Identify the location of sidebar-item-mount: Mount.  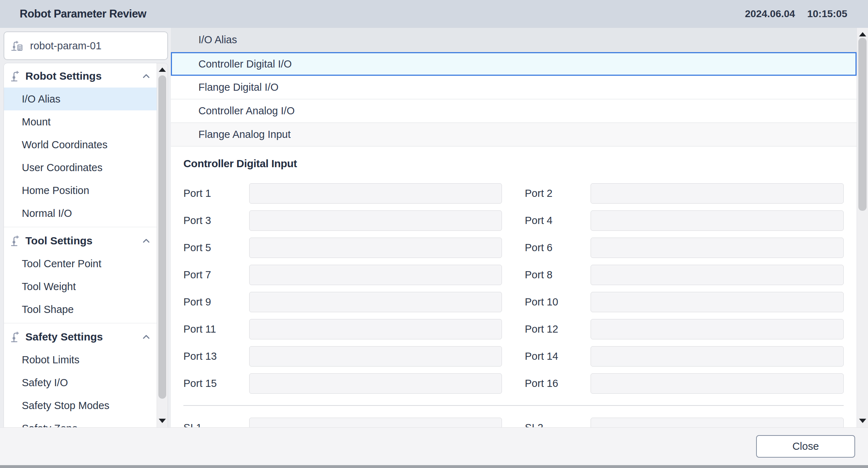
(80, 122).